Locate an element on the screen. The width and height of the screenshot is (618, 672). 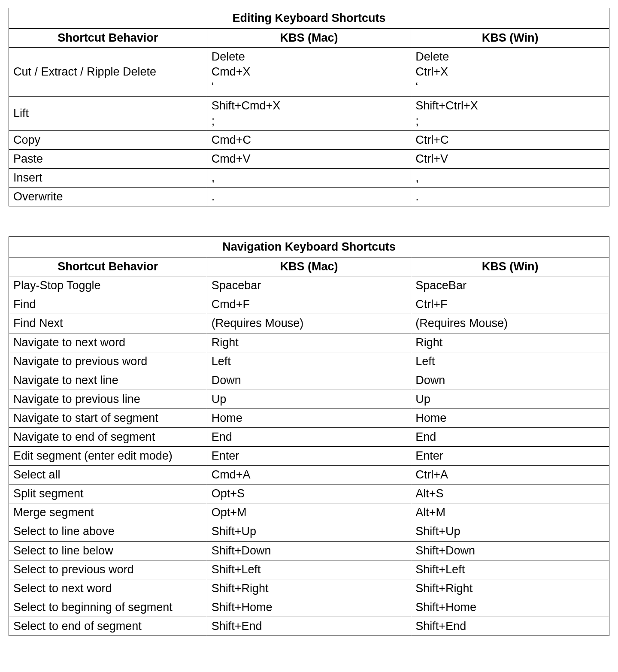
cell-behavior: Edit segment (enter edit mode) is located at coordinates (108, 456).